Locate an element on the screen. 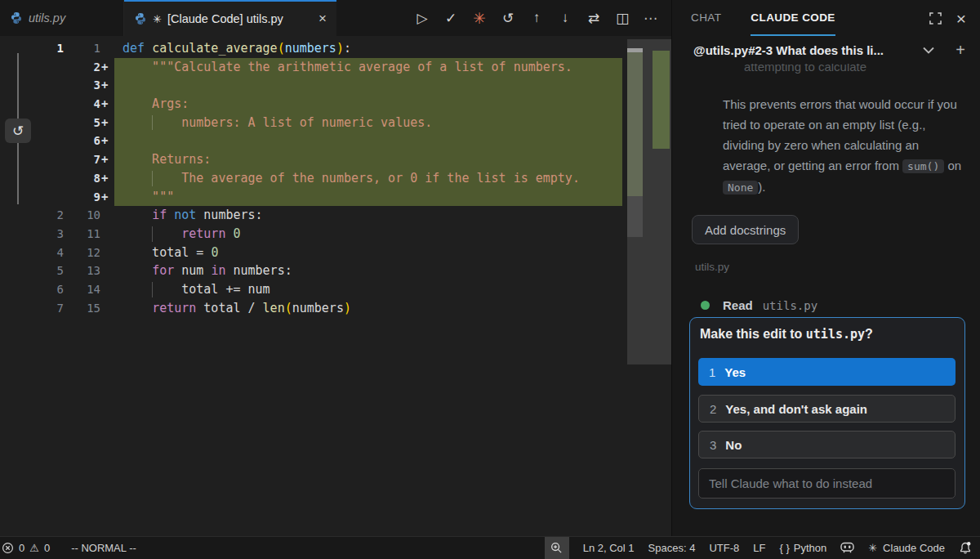  claude-spark-button: ✳ is located at coordinates (479, 18).